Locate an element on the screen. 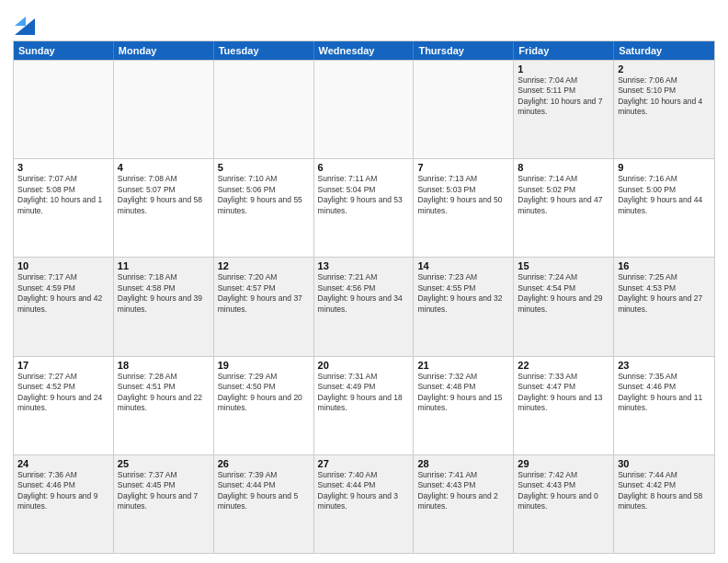  cal-cell: 18Sunrise: 7:28 AM Sunset: 4:51 PM Dayli… is located at coordinates (164, 406).